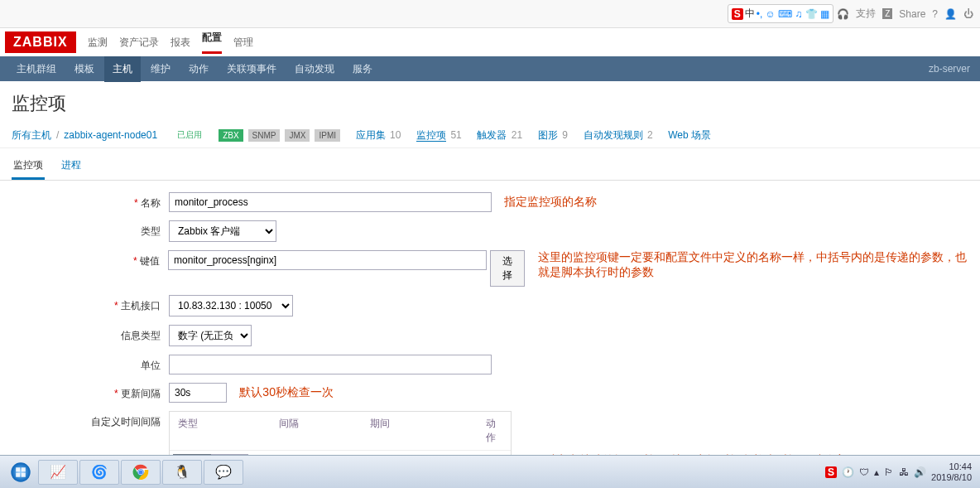 This screenshot has height=488, width=980. What do you see at coordinates (330, 202) in the screenshot?
I see `input-name` at bounding box center [330, 202].